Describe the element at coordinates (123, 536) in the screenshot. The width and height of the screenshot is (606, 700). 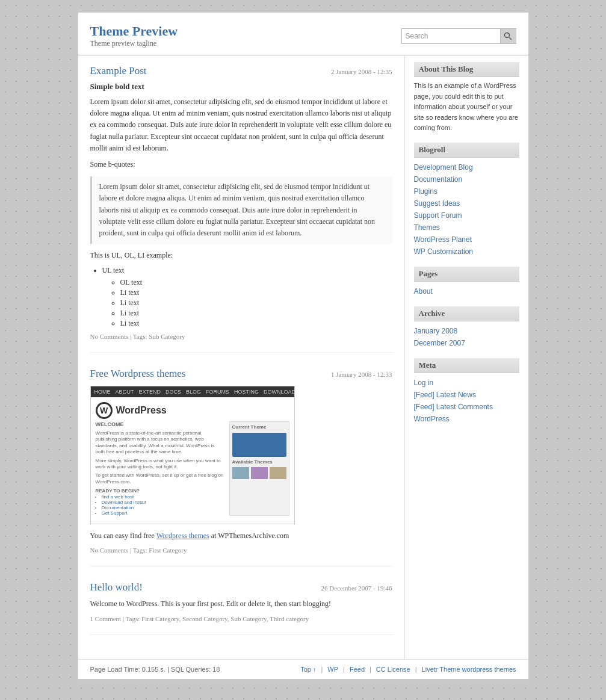
I see `post-body-before-link: You can easy find free` at that location.